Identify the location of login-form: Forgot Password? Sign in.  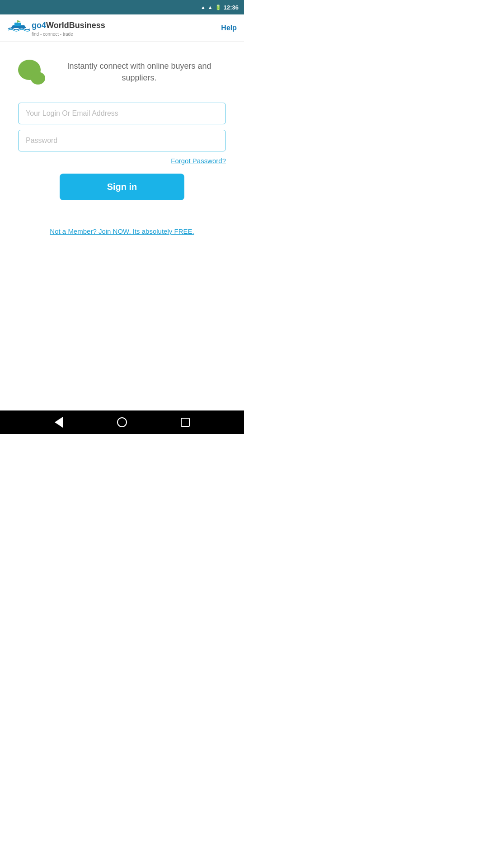
(122, 151).